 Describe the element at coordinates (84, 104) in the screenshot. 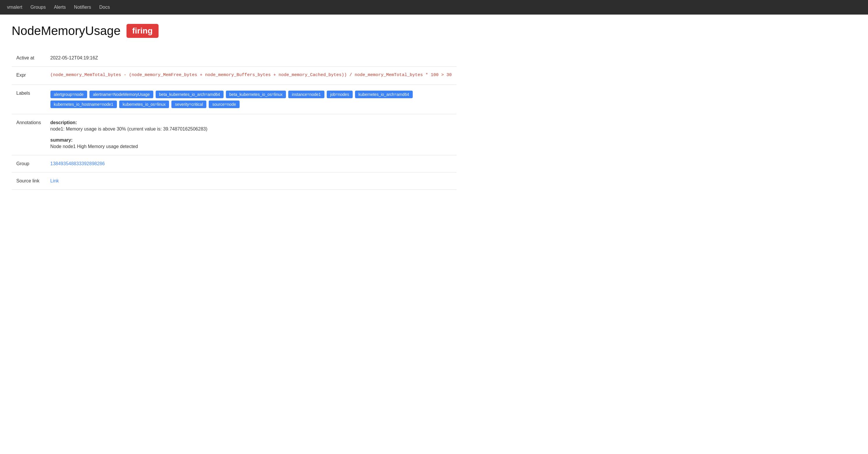

I see `label-badge: kubernetes_io_hostname=node1` at that location.